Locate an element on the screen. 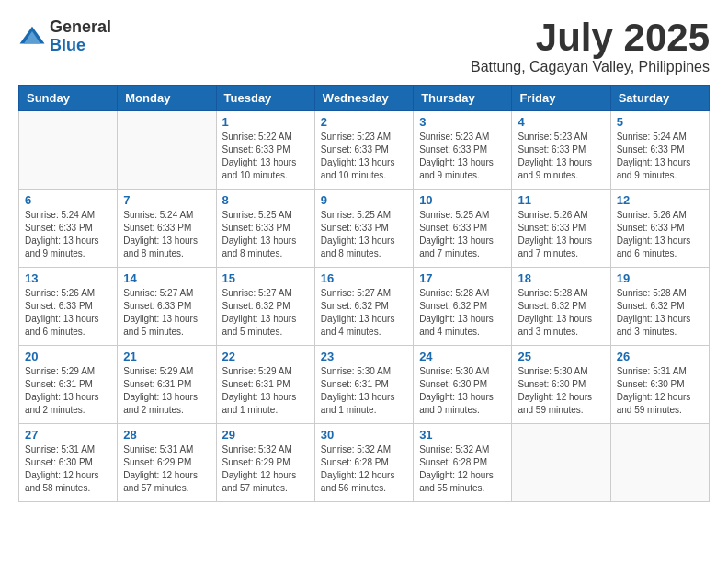  logo-blue: Blue is located at coordinates (81, 46).